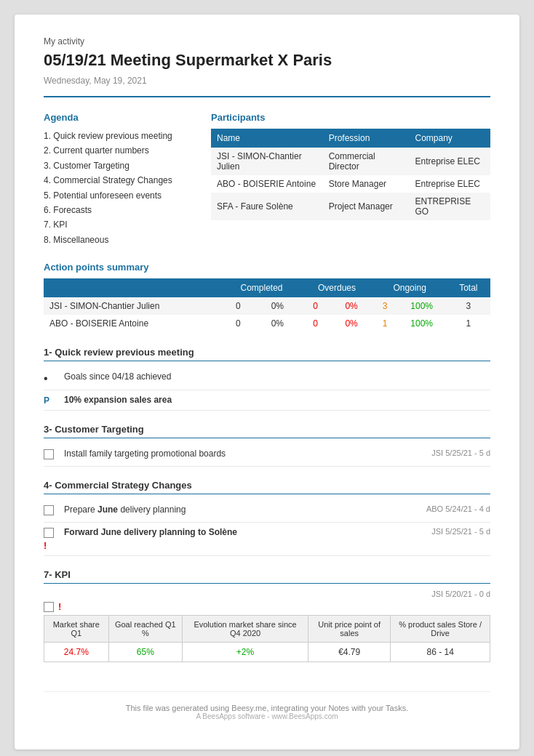 The image size is (534, 756). What do you see at coordinates (461, 594) in the screenshot?
I see `kpi-meta: JSI 5/20/21 - 0 d` at bounding box center [461, 594].